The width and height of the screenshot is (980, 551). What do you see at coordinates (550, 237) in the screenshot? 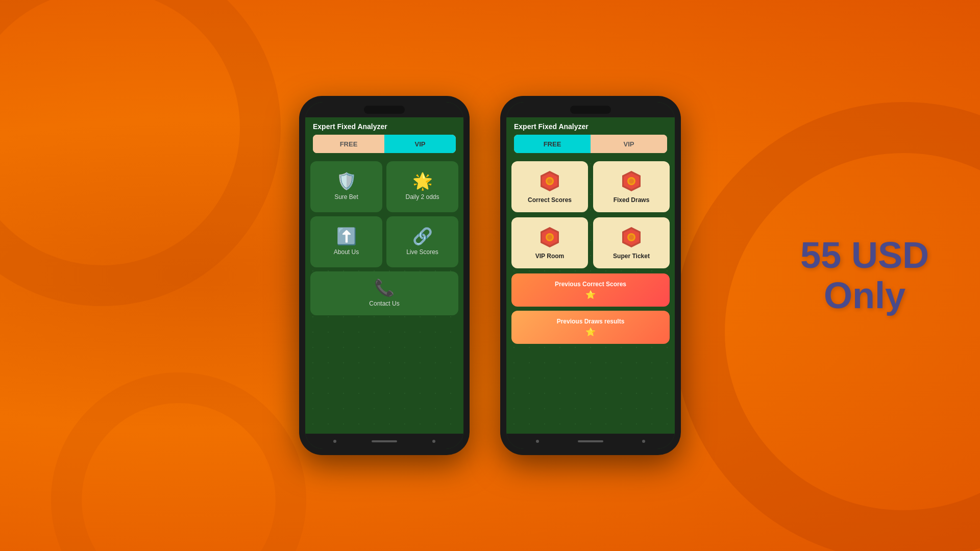
I see `vip-room-icon` at bounding box center [550, 237].